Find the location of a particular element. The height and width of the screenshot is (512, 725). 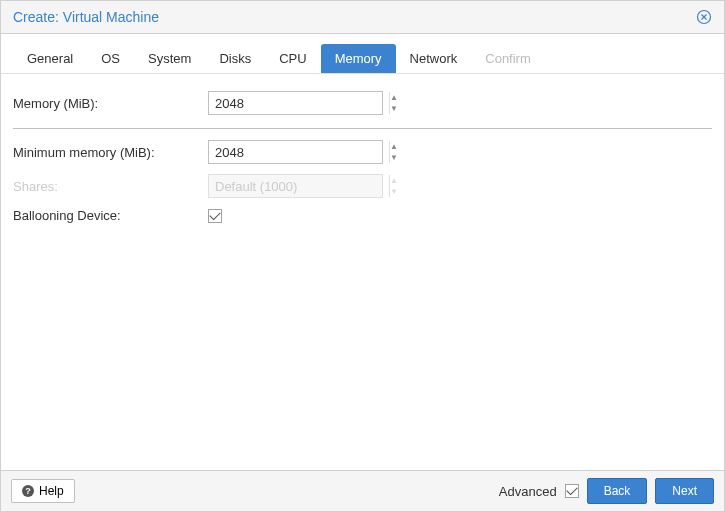

advanced-checkbox is located at coordinates (572, 491).